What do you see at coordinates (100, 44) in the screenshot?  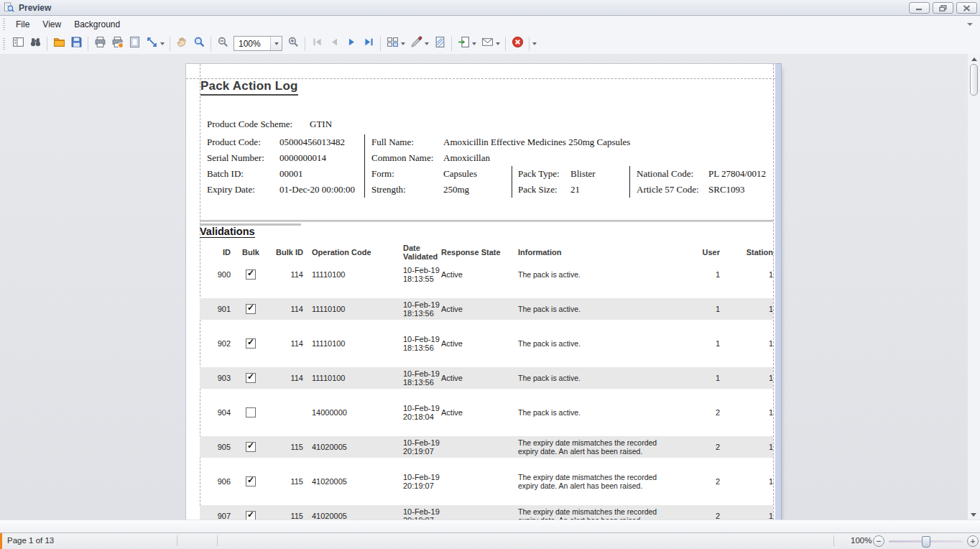 I see `print-button` at bounding box center [100, 44].